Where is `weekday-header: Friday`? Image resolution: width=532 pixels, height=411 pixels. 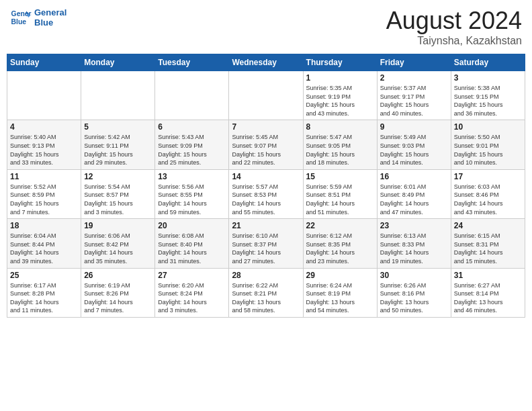 weekday-header: Friday is located at coordinates (414, 63).